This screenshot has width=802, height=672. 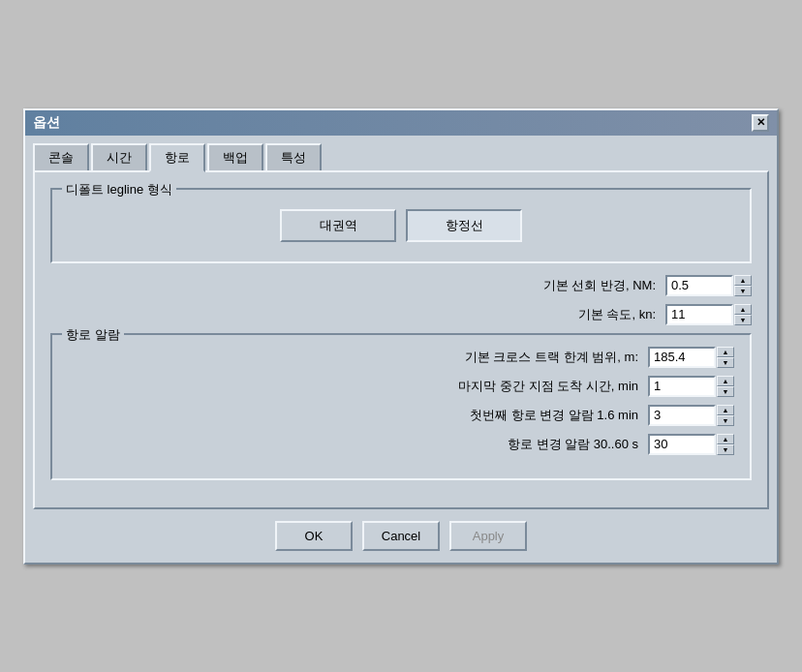 What do you see at coordinates (743, 290) in the screenshot?
I see `turn-radius-down-button: ▼` at bounding box center [743, 290].